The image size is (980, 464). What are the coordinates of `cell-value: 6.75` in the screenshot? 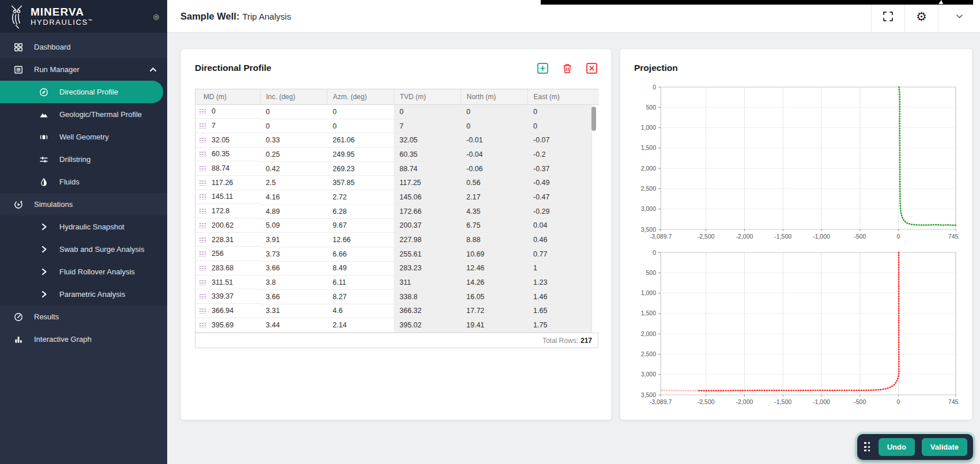 It's located at (494, 226).